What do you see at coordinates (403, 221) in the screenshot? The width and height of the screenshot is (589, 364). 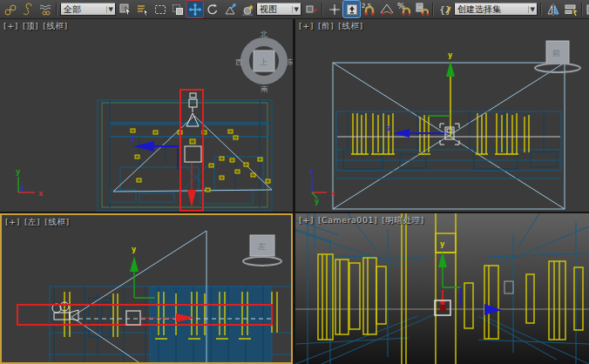 I see `viewport-shading-button: [明暗处理]` at bounding box center [403, 221].